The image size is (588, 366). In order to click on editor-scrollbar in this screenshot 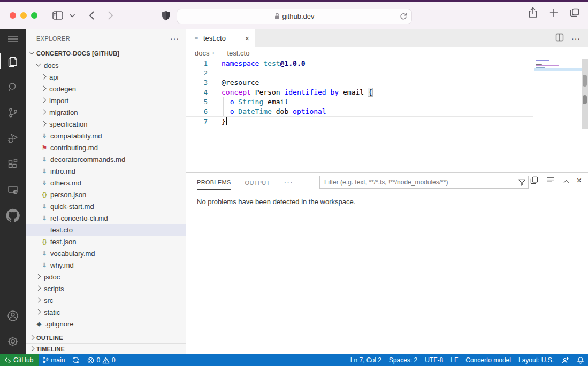, I will do `click(585, 94)`.